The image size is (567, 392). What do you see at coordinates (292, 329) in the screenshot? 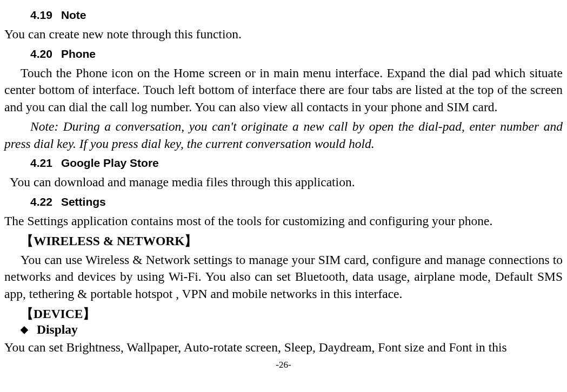
I see `bullet-display: ◆ Display` at bounding box center [292, 329].